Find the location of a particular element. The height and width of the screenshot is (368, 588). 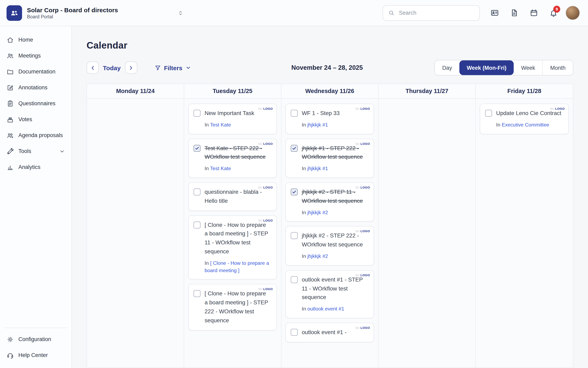

sidebar-item-annotations: Annotations is located at coordinates (36, 88).